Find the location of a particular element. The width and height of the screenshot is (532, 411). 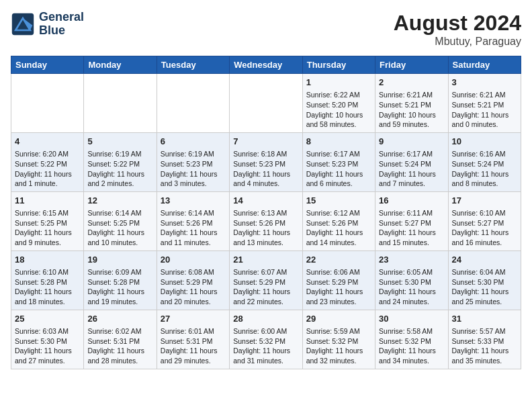

calendar-cell: 25Sunrise: 6:03 AMSunset: 5:30 PMDayligh… is located at coordinates (48, 339).